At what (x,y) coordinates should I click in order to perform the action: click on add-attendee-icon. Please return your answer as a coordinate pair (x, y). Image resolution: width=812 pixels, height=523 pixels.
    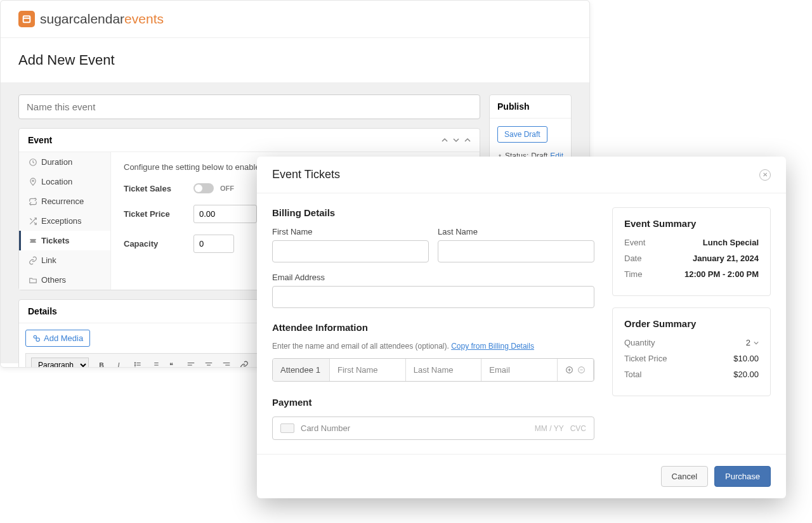
    Looking at the image, I should click on (570, 370).